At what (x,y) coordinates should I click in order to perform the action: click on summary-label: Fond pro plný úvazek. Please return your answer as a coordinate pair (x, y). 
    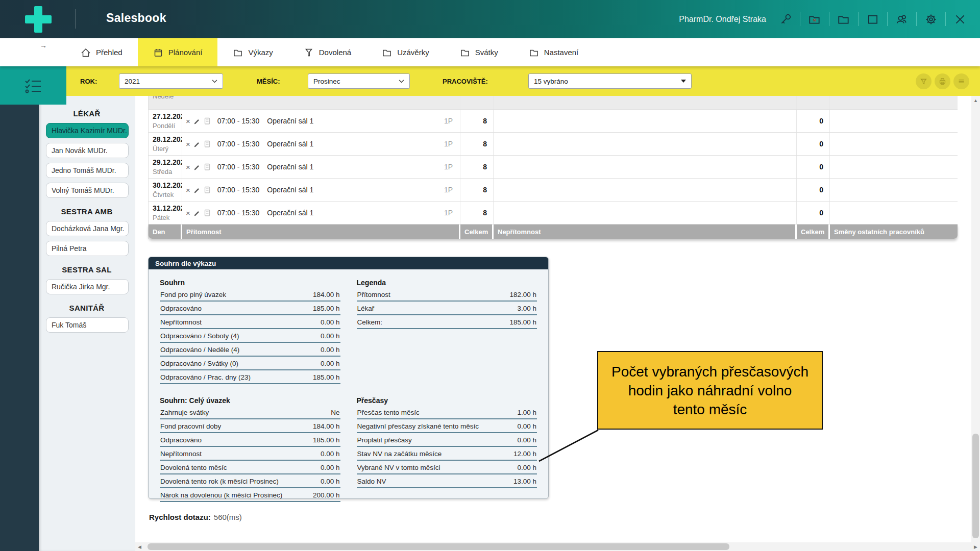
    Looking at the image, I should click on (193, 295).